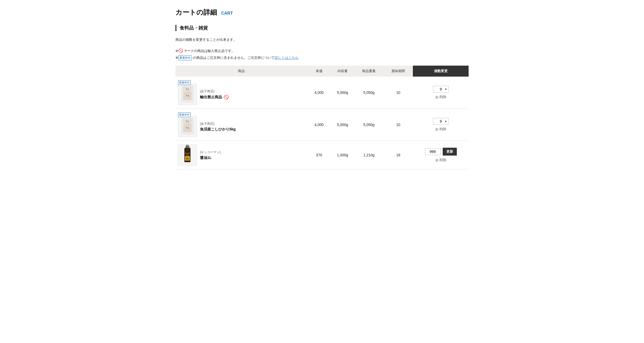  I want to click on qty-control-1: 9 1 2 3 4 5 6 7 8 10, so click(441, 93).